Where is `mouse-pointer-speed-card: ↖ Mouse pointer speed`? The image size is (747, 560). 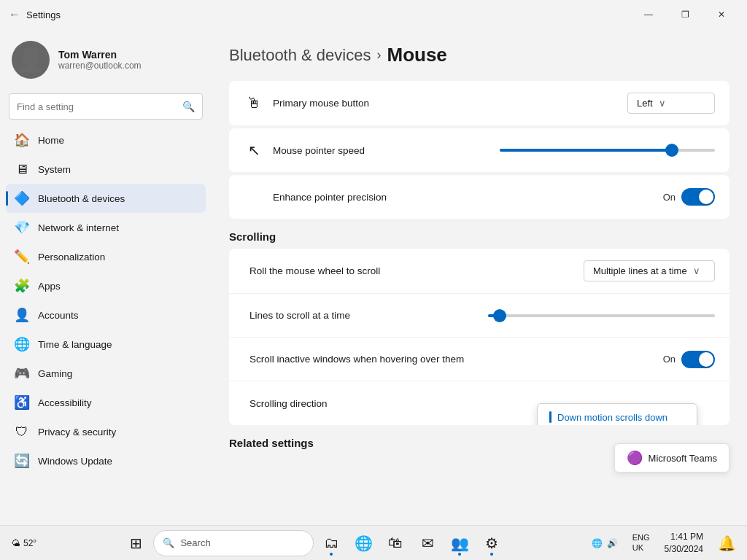 mouse-pointer-speed-card: ↖ Mouse pointer speed is located at coordinates (479, 150).